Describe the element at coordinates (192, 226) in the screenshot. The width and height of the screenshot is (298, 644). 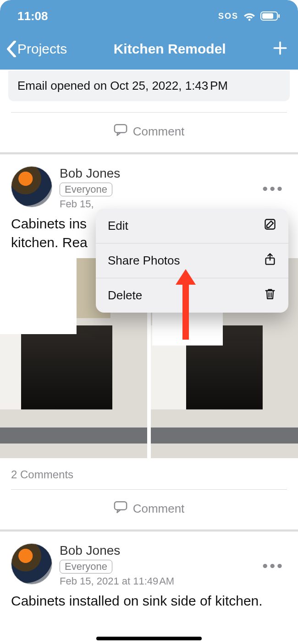
I see `menu-item-edit: Edit` at that location.